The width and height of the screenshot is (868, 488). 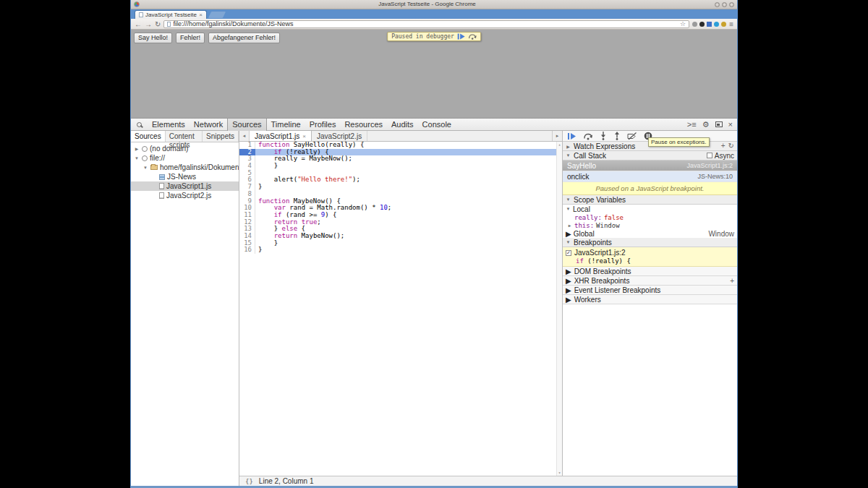 I want to click on panel-tab-audits: Audits, so click(x=402, y=124).